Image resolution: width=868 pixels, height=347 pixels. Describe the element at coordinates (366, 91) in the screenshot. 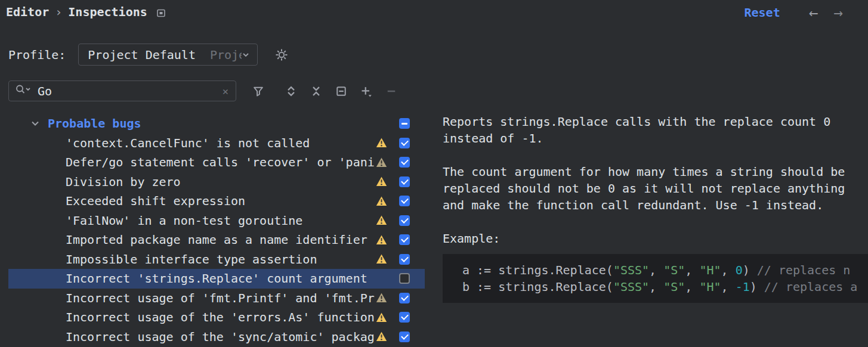

I see `add-inspection-icon` at that location.